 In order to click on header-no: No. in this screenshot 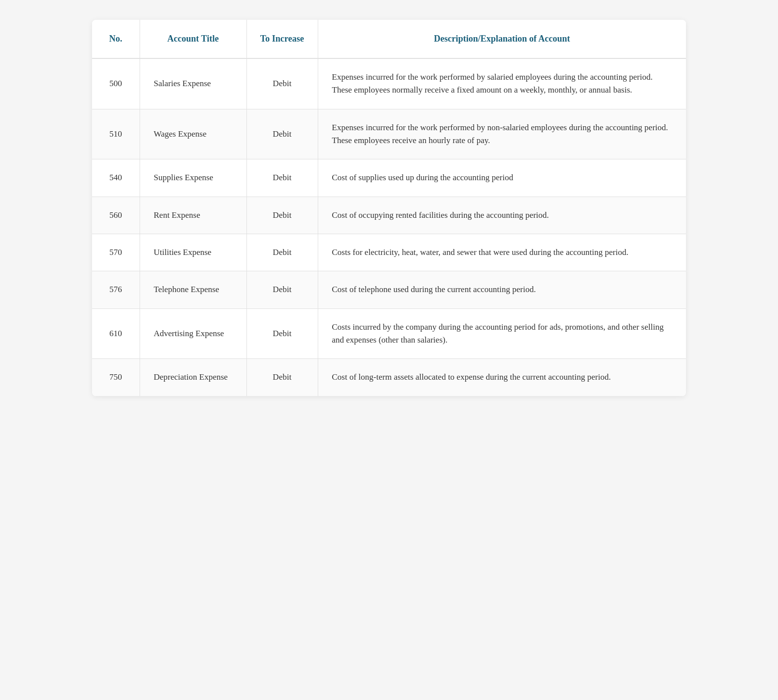, I will do `click(116, 39)`.